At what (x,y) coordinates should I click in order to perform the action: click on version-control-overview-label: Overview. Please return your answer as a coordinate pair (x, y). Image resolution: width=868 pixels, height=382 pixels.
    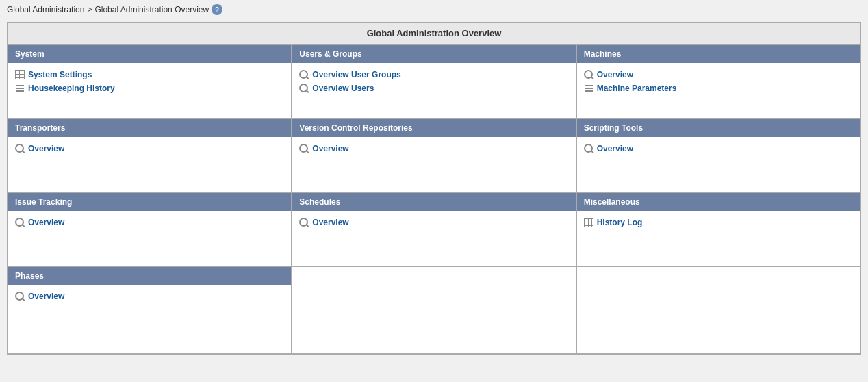
    Looking at the image, I should click on (330, 149).